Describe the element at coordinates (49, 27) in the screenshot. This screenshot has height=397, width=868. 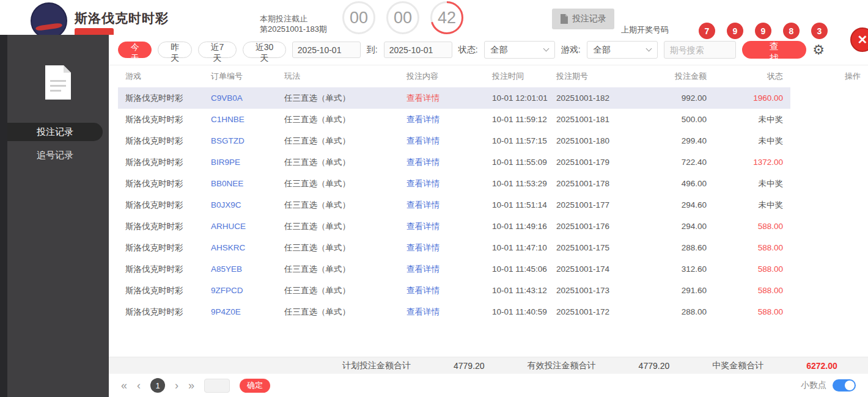
I see `logo-ribbon` at that location.